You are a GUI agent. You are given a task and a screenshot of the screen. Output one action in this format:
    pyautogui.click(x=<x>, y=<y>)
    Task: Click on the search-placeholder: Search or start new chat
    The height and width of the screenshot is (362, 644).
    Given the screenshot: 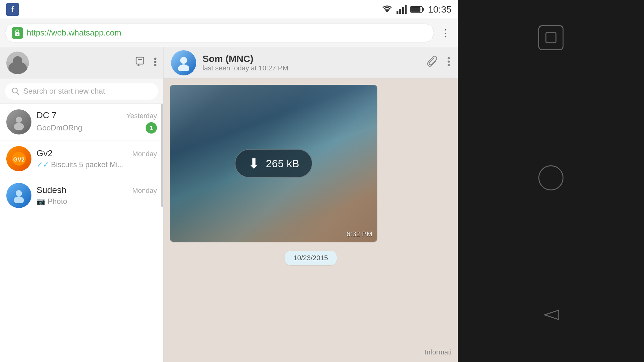 What is the action you would take?
    pyautogui.click(x=64, y=91)
    